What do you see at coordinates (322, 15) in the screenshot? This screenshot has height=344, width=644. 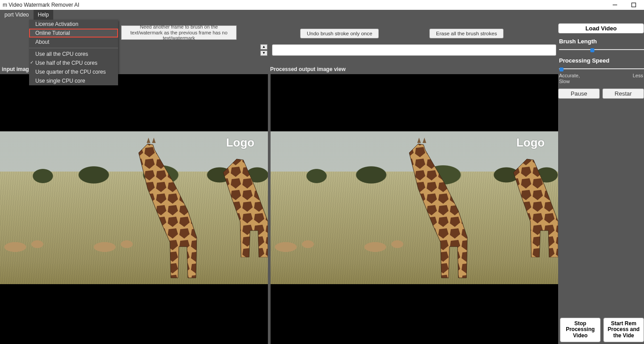 I see `menu-bar: port Video Help License Activation Onlin…` at bounding box center [322, 15].